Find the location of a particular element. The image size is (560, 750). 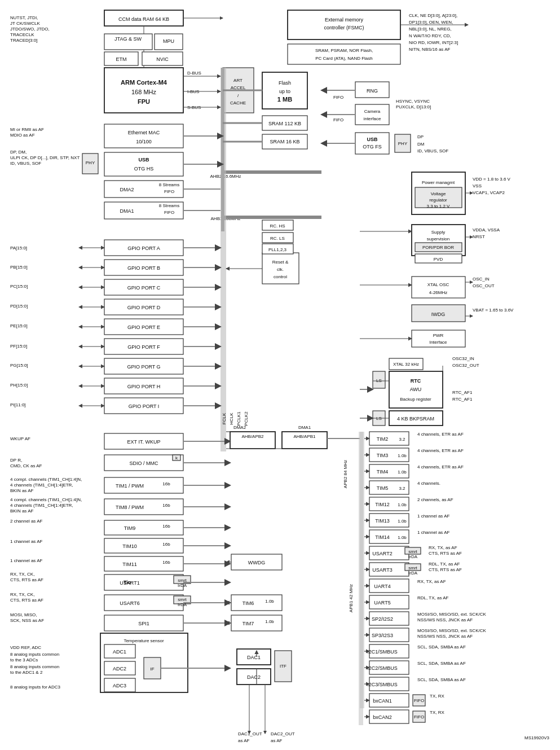

dac2-out: DAC2_OUT is located at coordinates (283, 734).